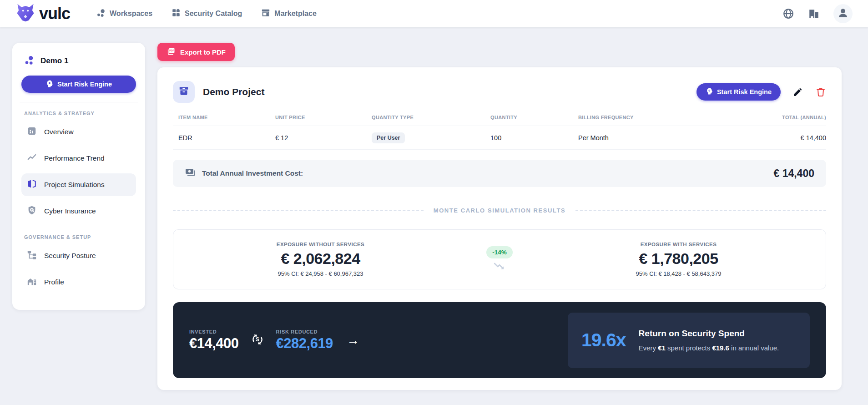  Describe the element at coordinates (318, 138) in the screenshot. I see `cell-unit-price: € 12` at that location.